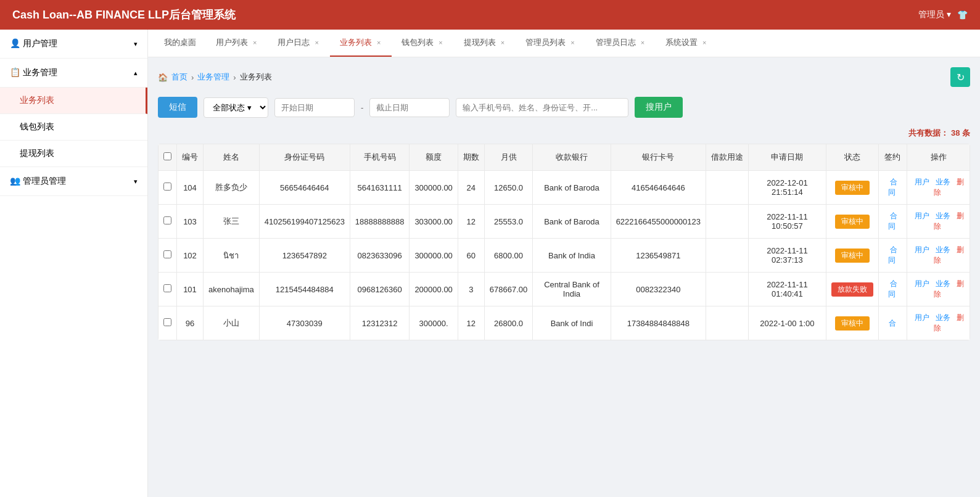 The image size is (980, 497). I want to click on tab-business-list: 业务列表 ×, so click(361, 43).